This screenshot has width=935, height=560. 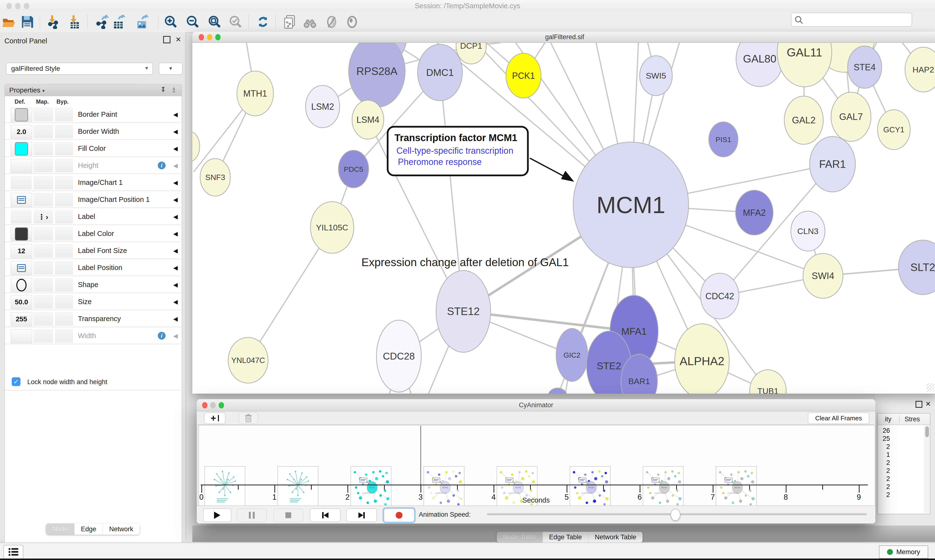 I want to click on search-network-icon, so click(x=310, y=22).